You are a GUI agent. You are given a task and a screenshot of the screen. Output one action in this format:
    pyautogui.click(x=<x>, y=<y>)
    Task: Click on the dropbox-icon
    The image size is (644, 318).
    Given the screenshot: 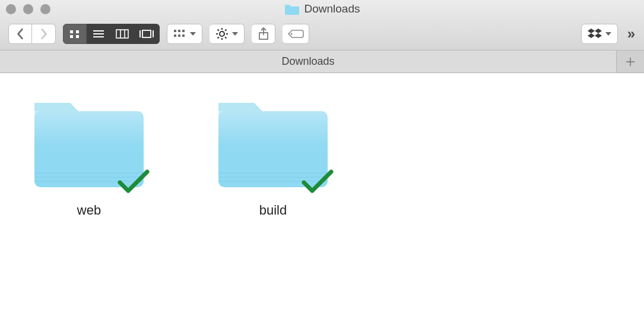 What is the action you would take?
    pyautogui.click(x=595, y=34)
    